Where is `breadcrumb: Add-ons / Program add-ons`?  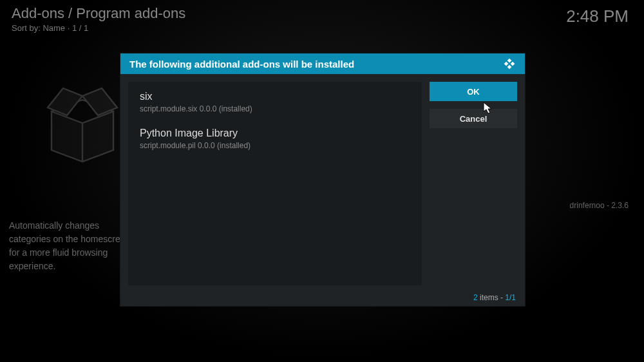 breadcrumb: Add-ons / Program add-ons is located at coordinates (99, 14).